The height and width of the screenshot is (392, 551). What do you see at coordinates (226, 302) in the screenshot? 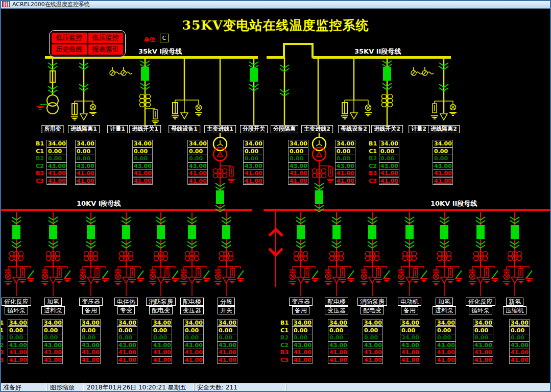
I see `lower-bay-label-line1: 分段` at bounding box center [226, 302].